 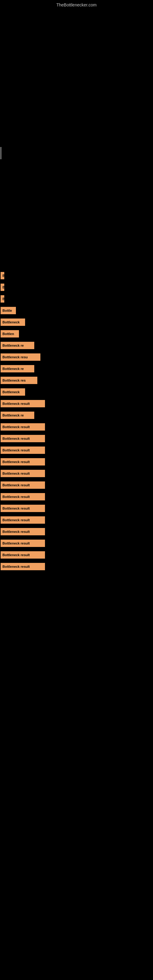 I want to click on chart-area, so click(x=76, y=70).